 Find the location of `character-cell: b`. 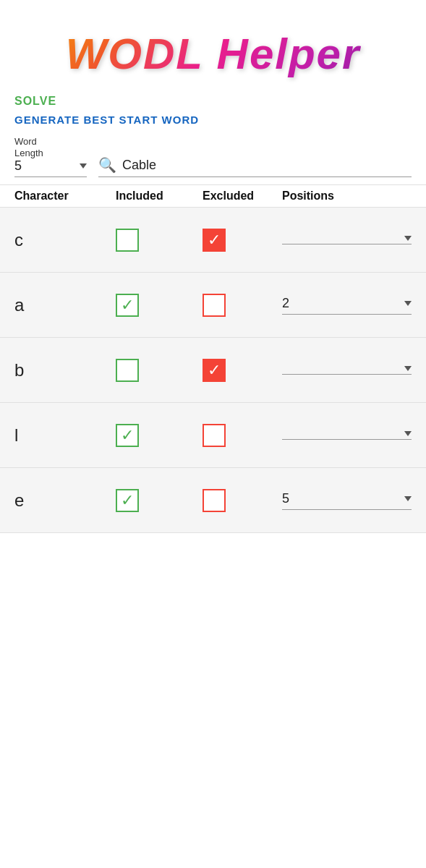

character-cell: b is located at coordinates (65, 370).